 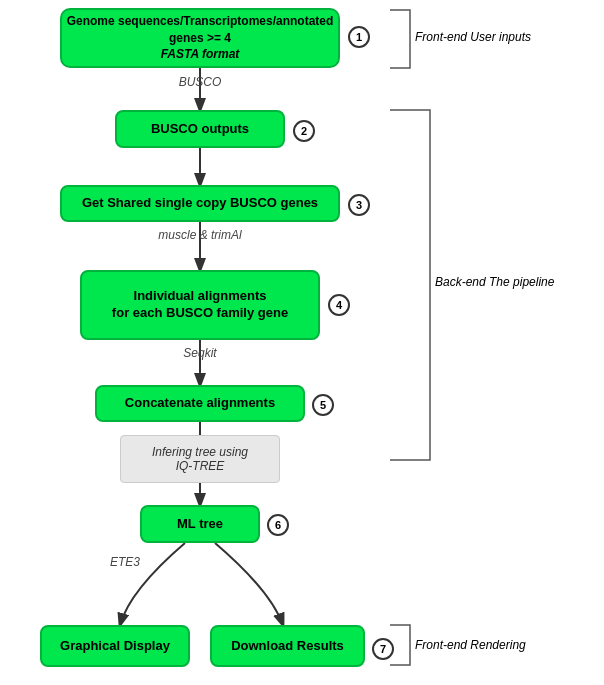 What do you see at coordinates (494, 282) in the screenshot?
I see `backend-pipeline-label: Back-end The pipeline` at bounding box center [494, 282].